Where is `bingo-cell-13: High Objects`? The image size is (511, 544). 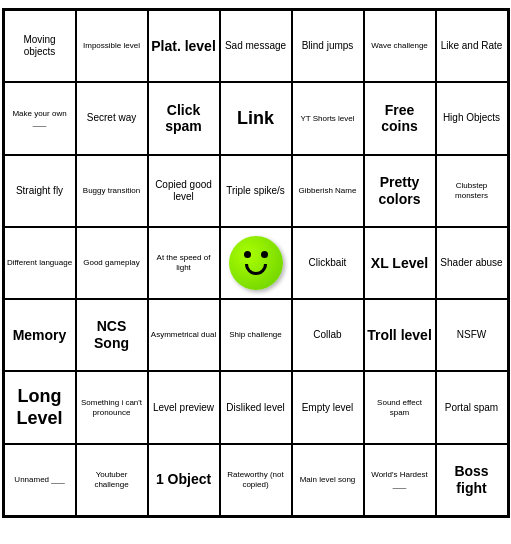 bingo-cell-13: High Objects is located at coordinates (472, 118).